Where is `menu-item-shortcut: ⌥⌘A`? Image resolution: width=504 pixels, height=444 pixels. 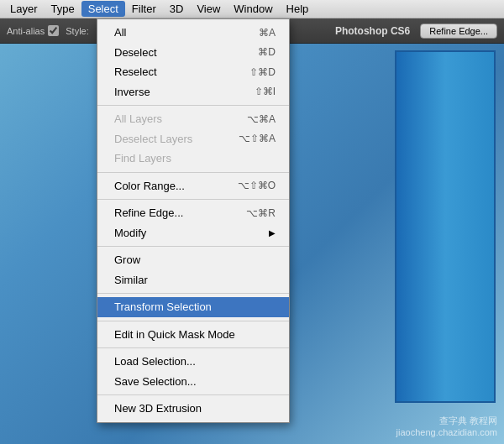
menu-item-shortcut: ⌥⌘A is located at coordinates (261, 119).